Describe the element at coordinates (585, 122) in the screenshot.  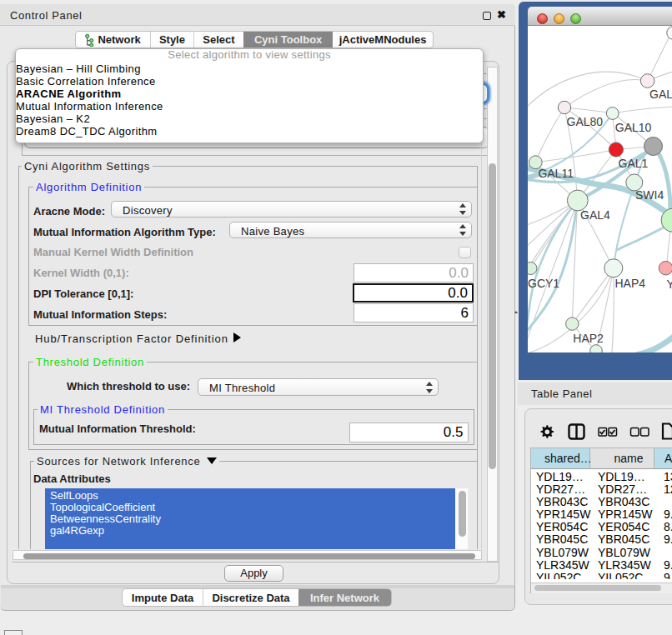
I see `svg-text: GAL80` at that location.